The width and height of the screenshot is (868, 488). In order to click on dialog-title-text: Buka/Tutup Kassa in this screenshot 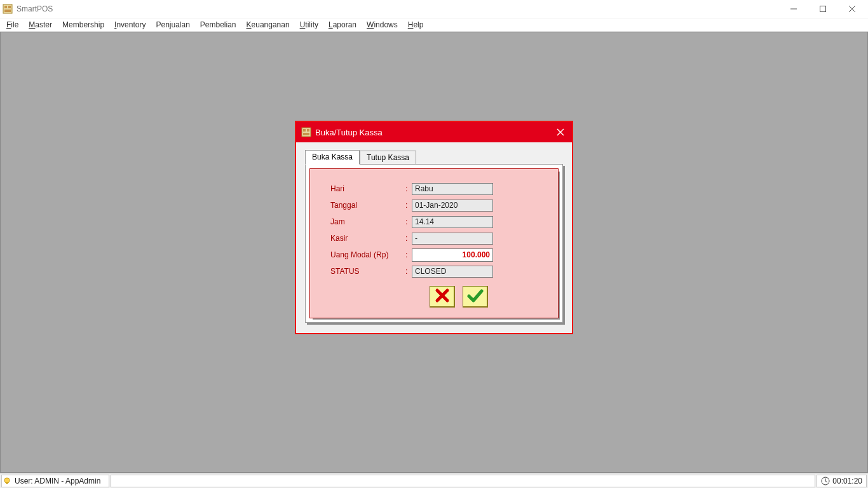, I will do `click(349, 132)`.